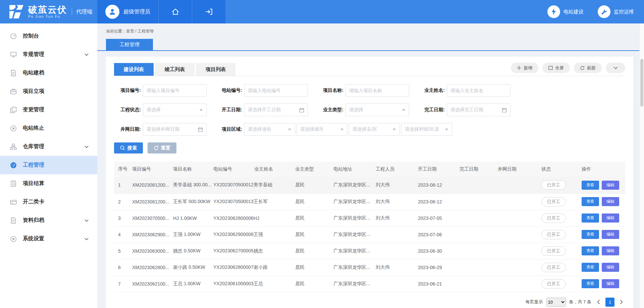 The height and width of the screenshot is (308, 644). Describe the element at coordinates (615, 68) in the screenshot. I see `collapse-toolbar-button` at that location.